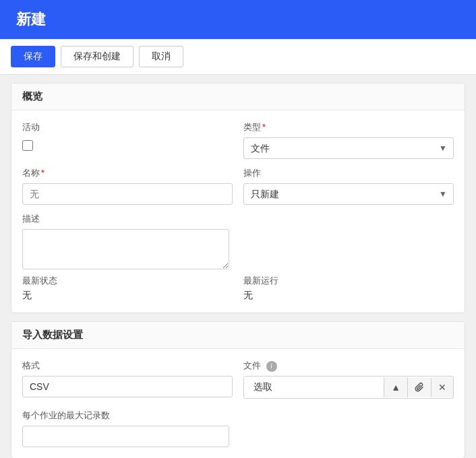 Image resolution: width=476 pixels, height=458 pixels. What do you see at coordinates (33, 57) in the screenshot?
I see `save-button: 保存` at bounding box center [33, 57].